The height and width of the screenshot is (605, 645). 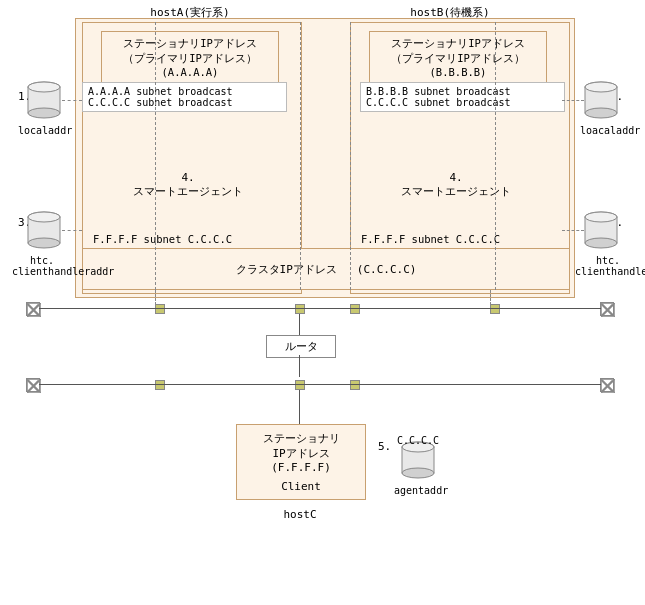 What do you see at coordinates (320, 308) in the screenshot?
I see `net-line-top` at bounding box center [320, 308].